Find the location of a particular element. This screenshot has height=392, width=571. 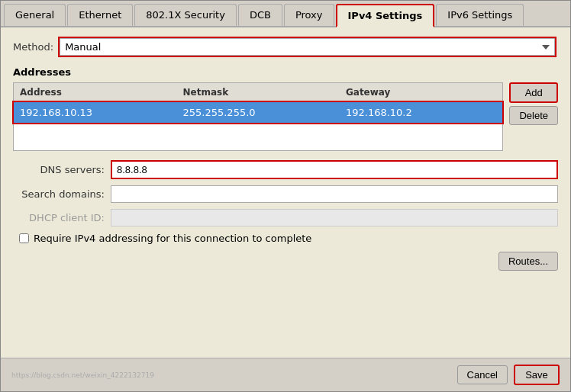

search-domains-input is located at coordinates (334, 194).